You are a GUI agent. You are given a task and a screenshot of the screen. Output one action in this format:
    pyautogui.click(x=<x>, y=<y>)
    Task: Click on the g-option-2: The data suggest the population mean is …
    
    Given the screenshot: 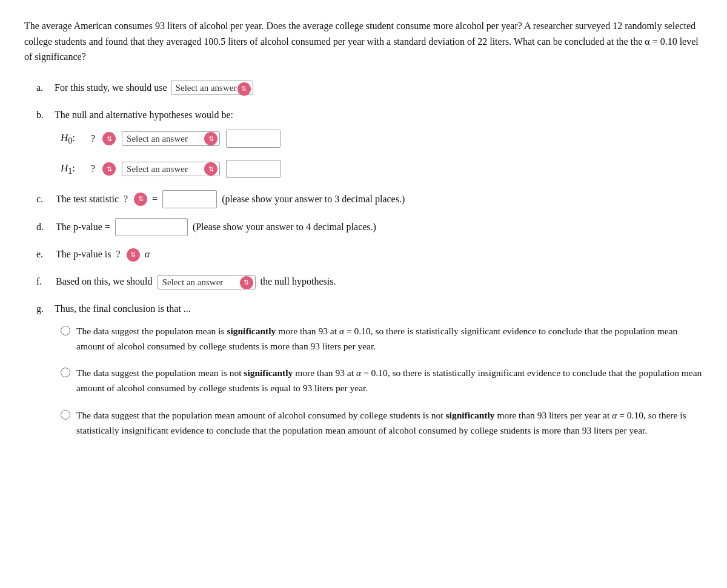 What is the action you would take?
    pyautogui.click(x=382, y=381)
    